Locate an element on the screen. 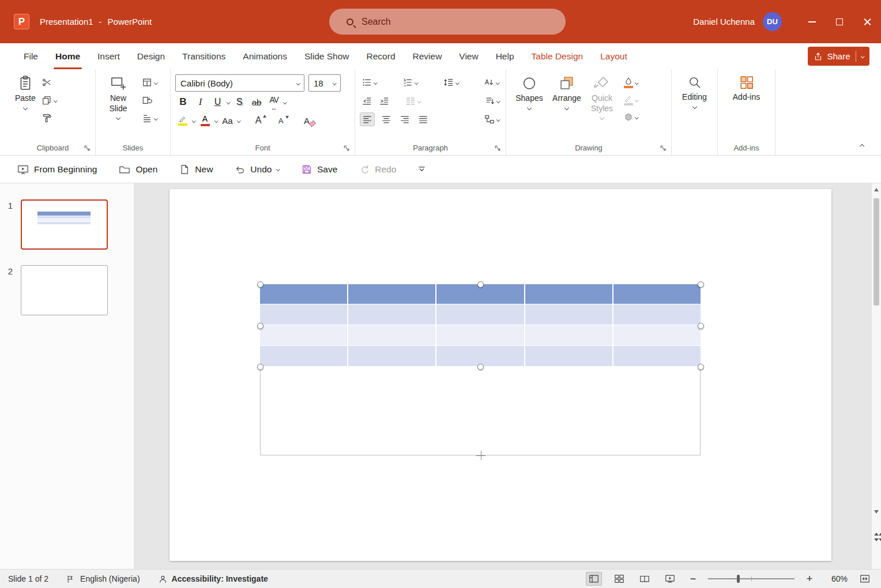  decrease-indent-button is located at coordinates (367, 101).